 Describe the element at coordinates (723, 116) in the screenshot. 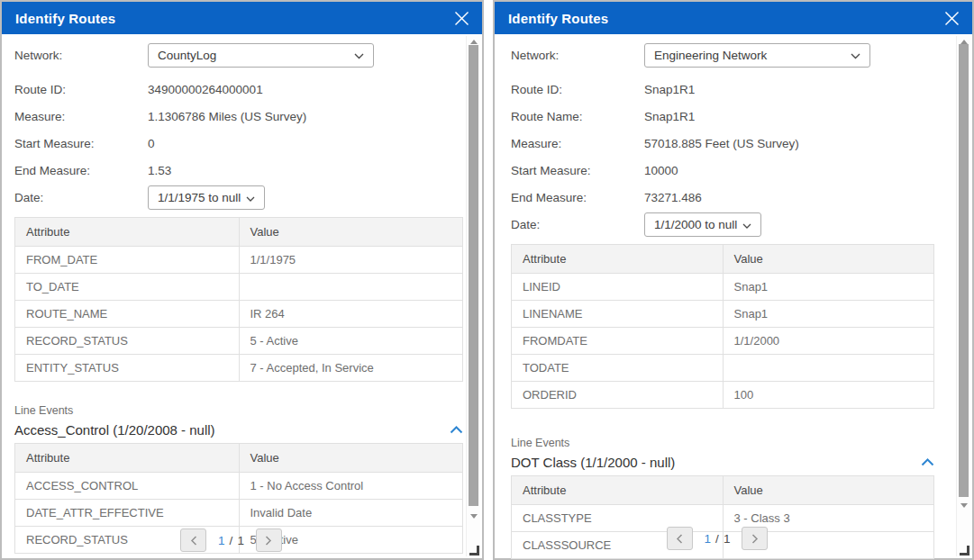

I see `route-name-row: Route Name: Snap1R1` at that location.